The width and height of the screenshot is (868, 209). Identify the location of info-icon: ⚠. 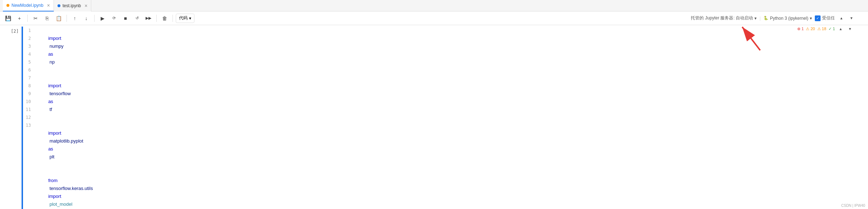
(819, 29).